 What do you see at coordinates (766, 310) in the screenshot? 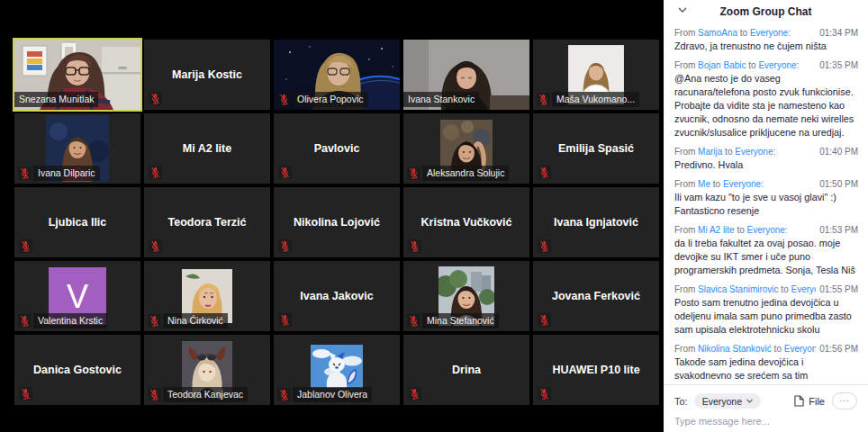
I see `chat-message: From Slavica Stanimirovic to Everyone:01…` at bounding box center [766, 310].